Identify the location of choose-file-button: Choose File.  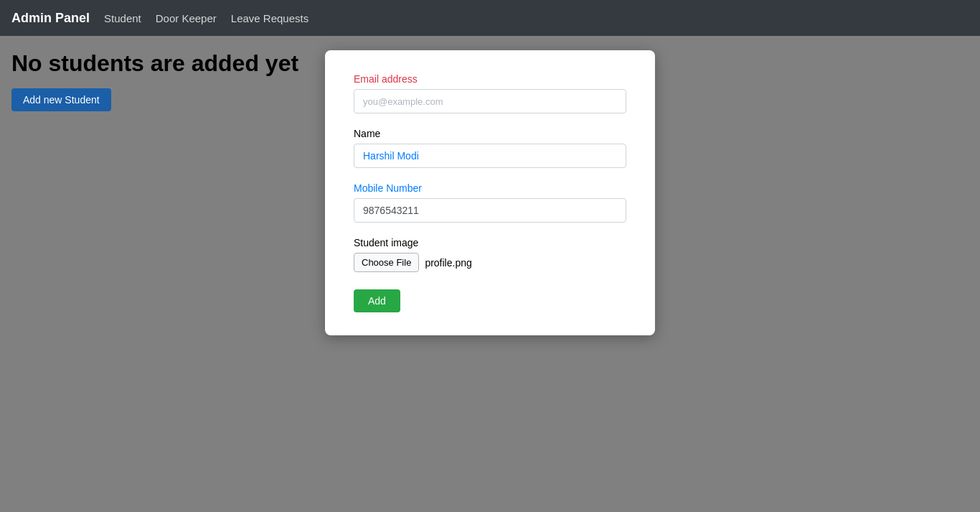
(386, 263).